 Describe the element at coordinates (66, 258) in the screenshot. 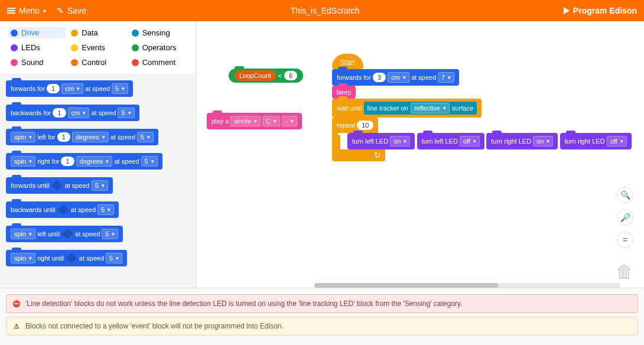

I see `block-spin-right-until: spinright untilat speed5` at that location.